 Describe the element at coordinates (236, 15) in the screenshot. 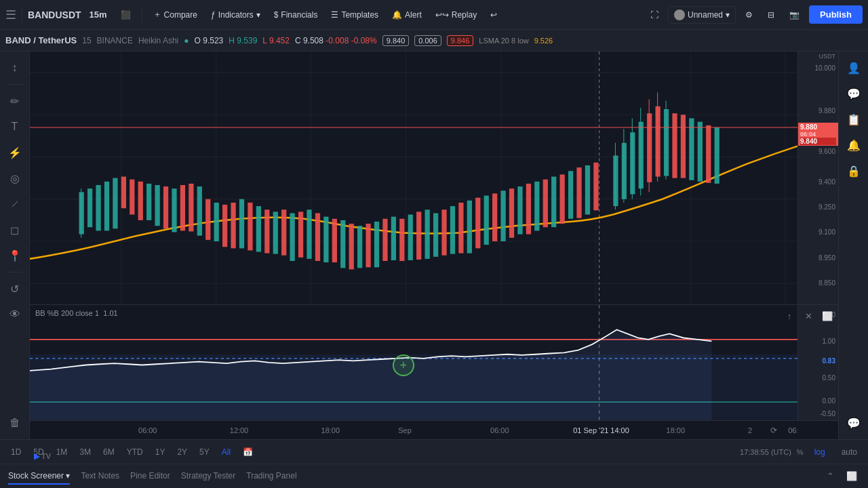

I see `indicators-button: ƒ Indicators ▾` at that location.